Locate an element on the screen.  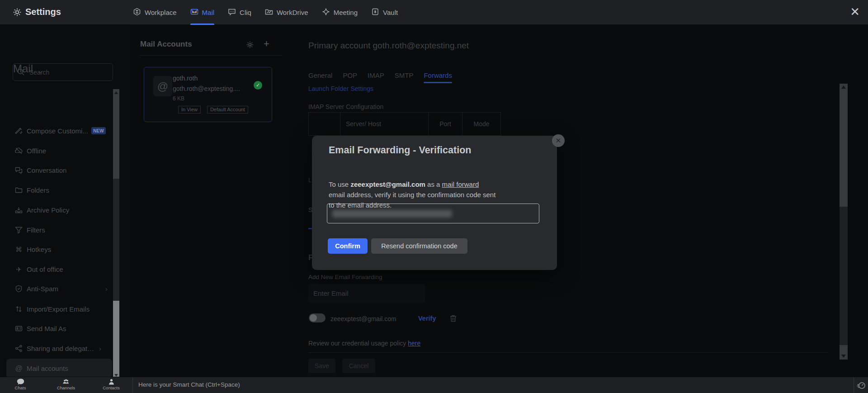
tab-pop: POP is located at coordinates (350, 77).